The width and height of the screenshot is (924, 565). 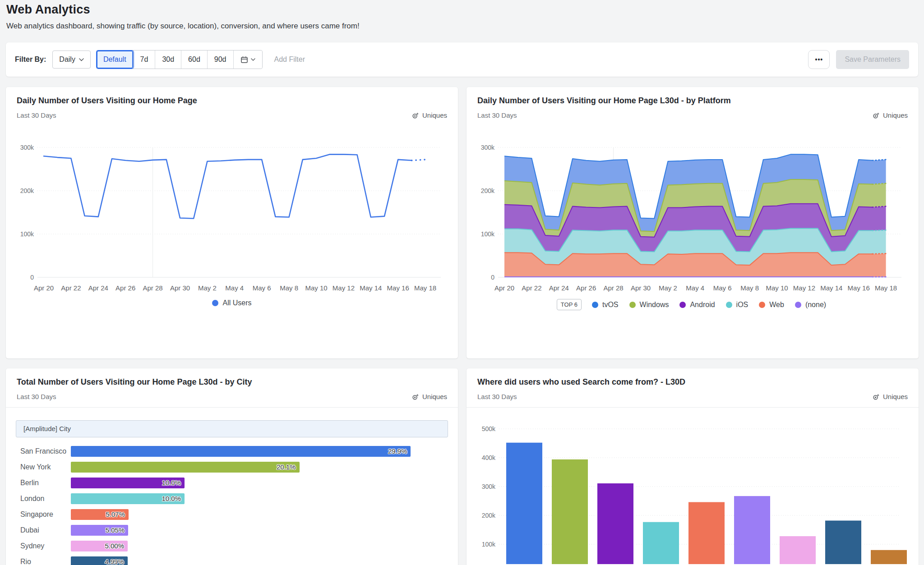 I want to click on city-bar: 4.99%, so click(x=99, y=561).